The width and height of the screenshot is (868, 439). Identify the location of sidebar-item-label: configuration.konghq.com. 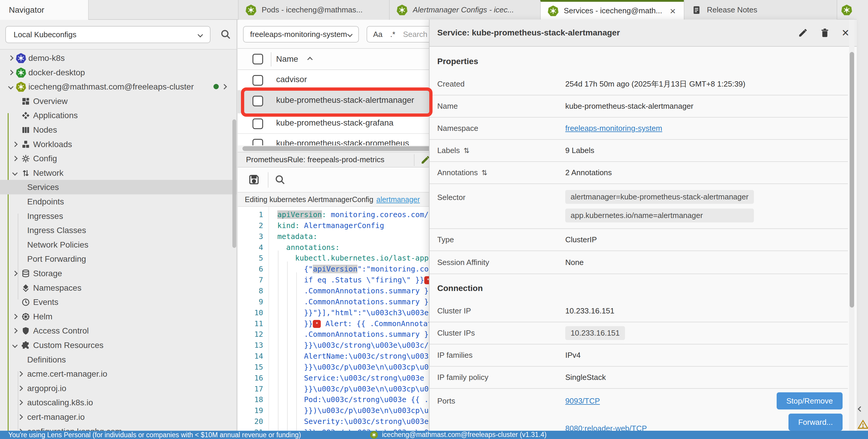
(75, 429).